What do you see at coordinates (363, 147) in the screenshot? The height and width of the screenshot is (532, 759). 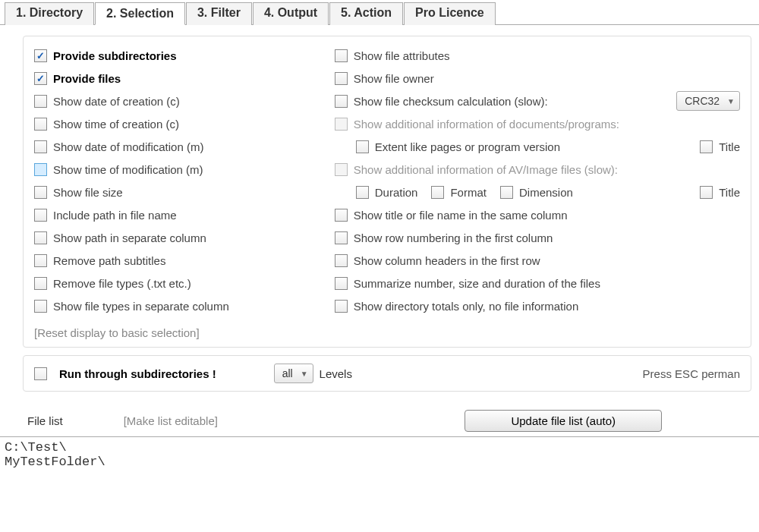 I see `checkbox-extent` at bounding box center [363, 147].